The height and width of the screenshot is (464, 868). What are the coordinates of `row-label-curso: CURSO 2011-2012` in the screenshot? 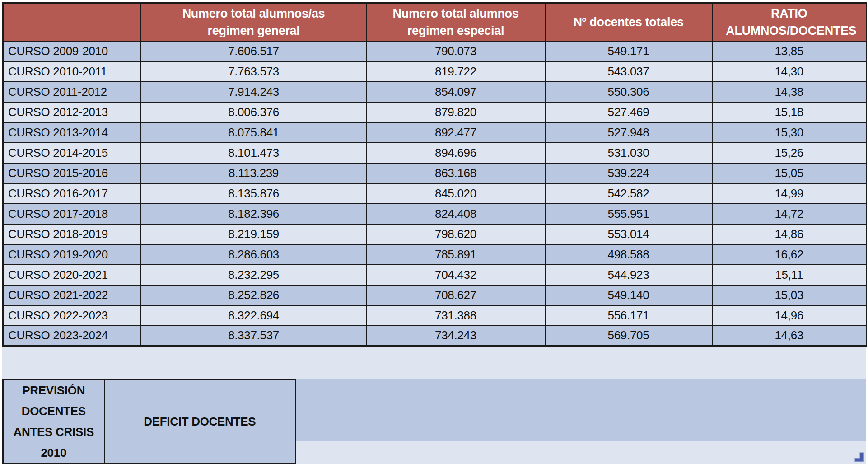 It's located at (72, 92).